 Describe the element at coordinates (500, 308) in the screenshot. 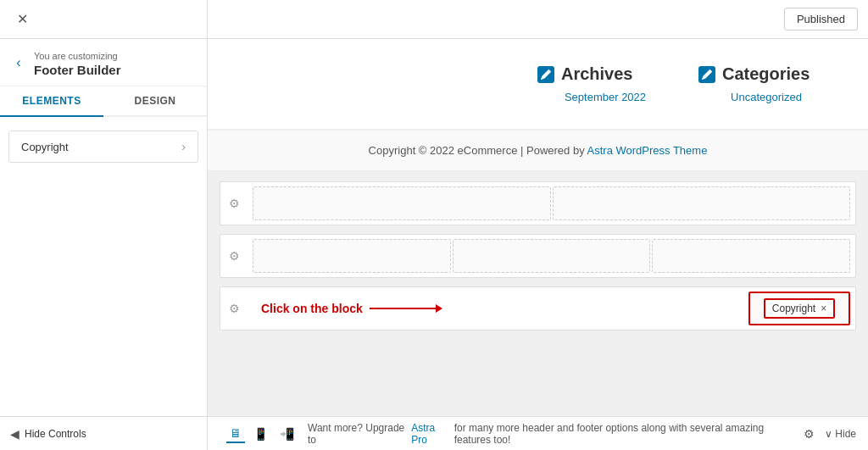

I see `click-instruction: Click on the block` at that location.